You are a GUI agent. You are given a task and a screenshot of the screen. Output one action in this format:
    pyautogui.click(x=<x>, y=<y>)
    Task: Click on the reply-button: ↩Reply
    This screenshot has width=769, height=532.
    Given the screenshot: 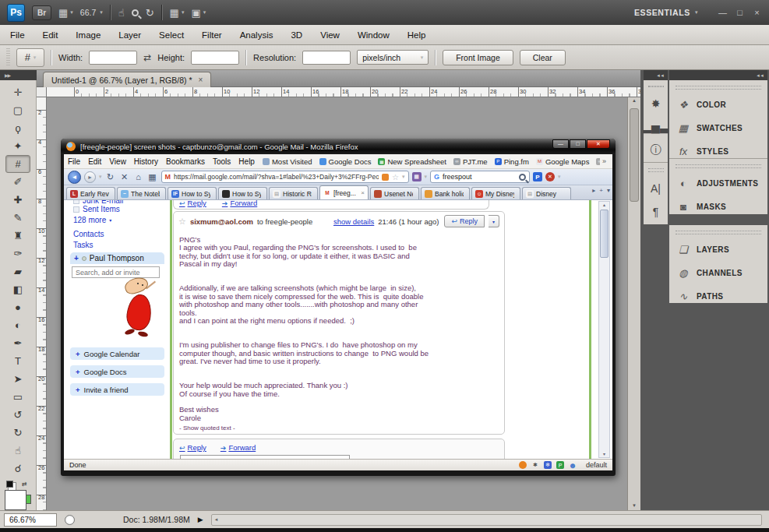 What is the action you would take?
    pyautogui.click(x=464, y=221)
    